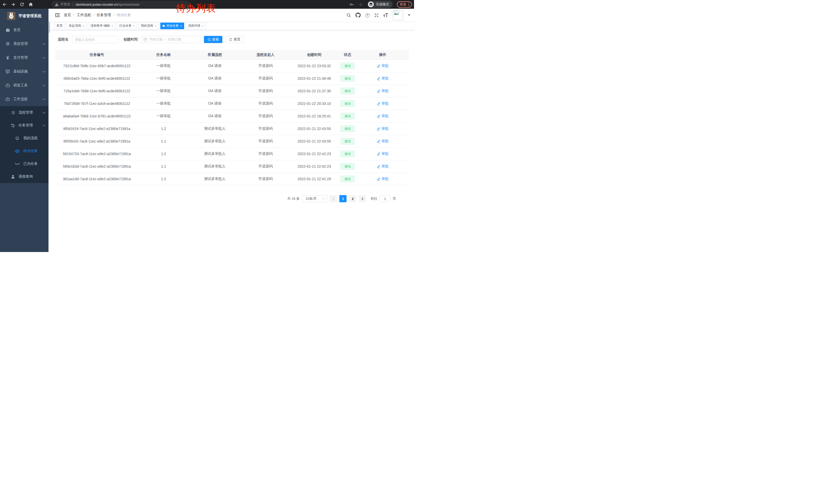  I want to click on goto-page-input, so click(385, 199).